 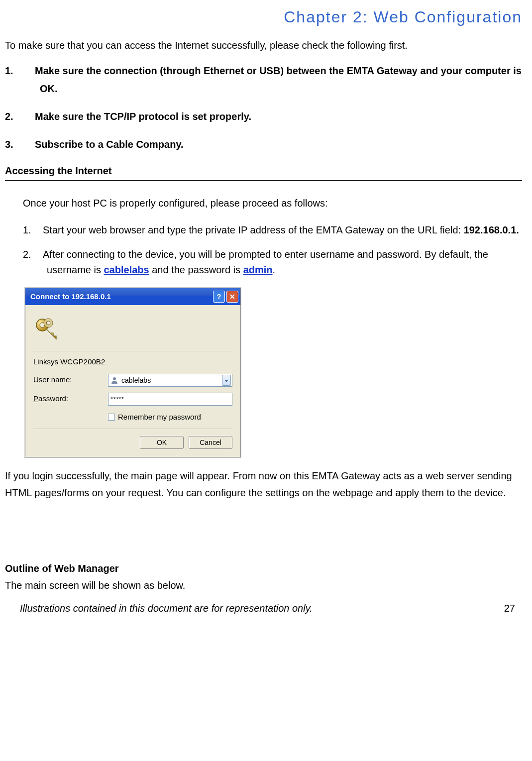 What do you see at coordinates (226, 380) in the screenshot?
I see `username-dropdown-button` at bounding box center [226, 380].